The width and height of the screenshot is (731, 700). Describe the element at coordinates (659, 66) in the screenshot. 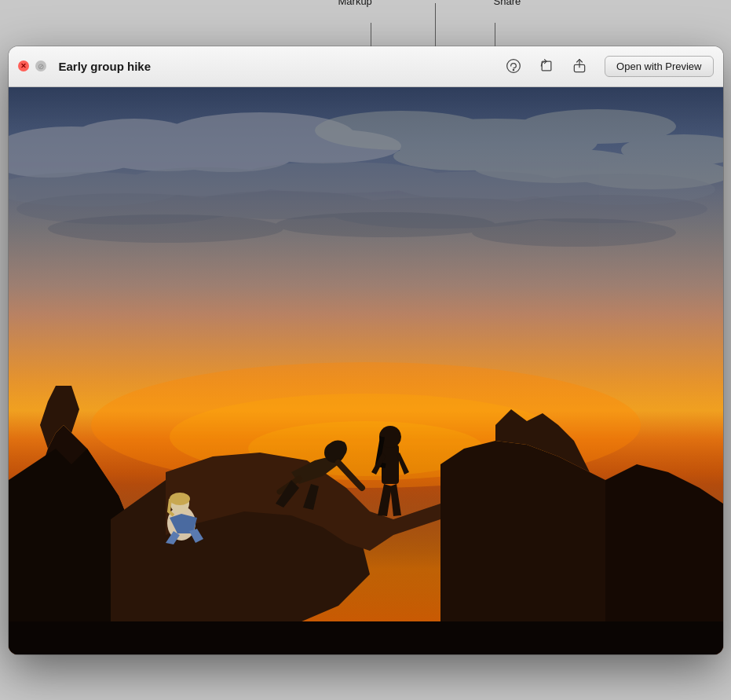

I see `open-with-preview-button: Open with Preview` at that location.